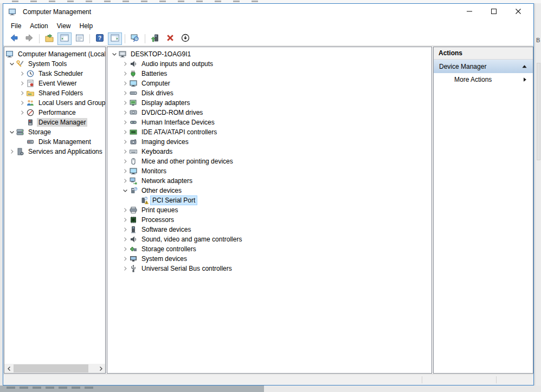  I want to click on sidebar-item-task-scheduler: Task Scheduler, so click(55, 74).